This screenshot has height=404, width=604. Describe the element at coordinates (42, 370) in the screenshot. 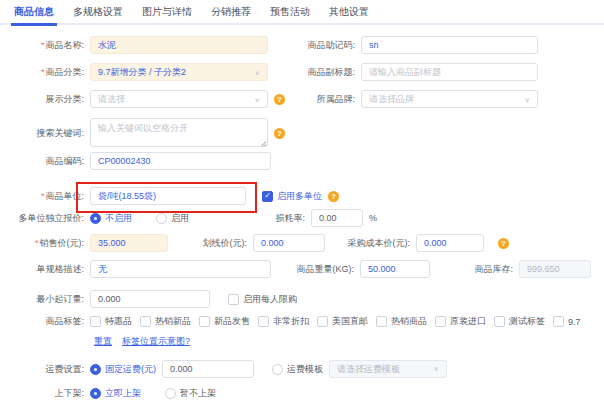

I see `freight-label: 运费设置:` at that location.